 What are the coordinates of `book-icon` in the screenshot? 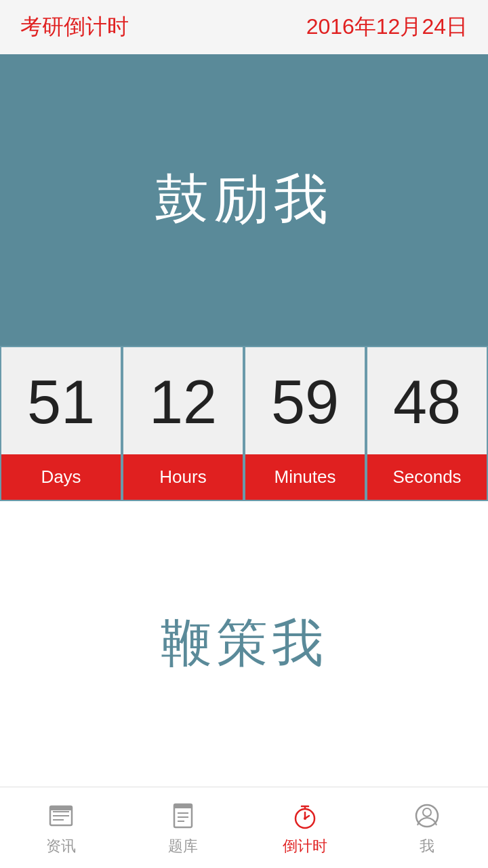 It's located at (183, 816).